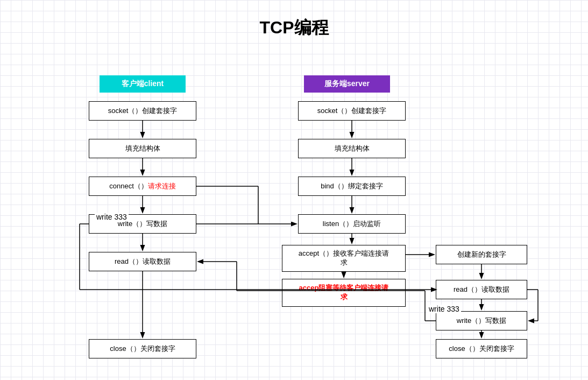  I want to click on server-accept-block-box: accep阻塞等待客户端连接请求, so click(344, 293).